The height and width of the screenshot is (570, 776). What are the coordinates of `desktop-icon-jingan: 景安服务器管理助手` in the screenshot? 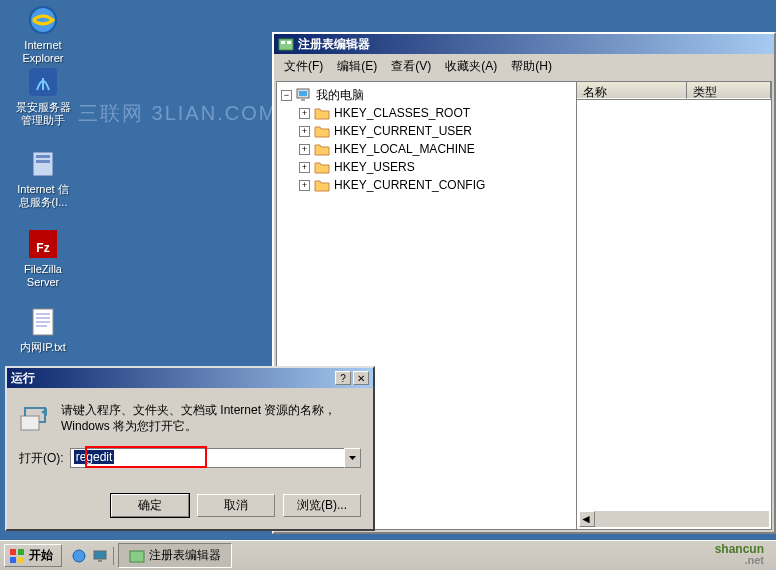 It's located at (43, 96).